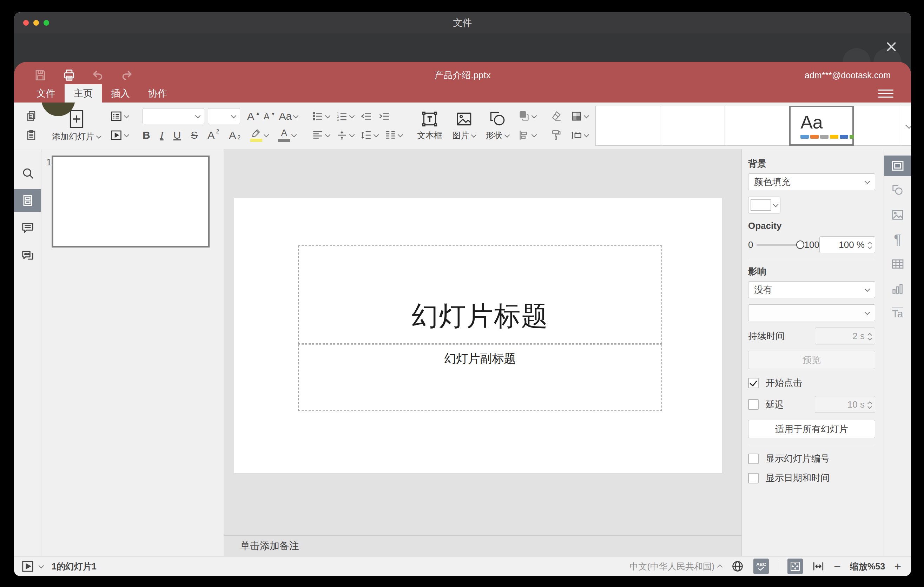 Image resolution: width=924 pixels, height=587 pixels. What do you see at coordinates (898, 313) in the screenshot?
I see `textart-settings-icon: Ta` at bounding box center [898, 313].